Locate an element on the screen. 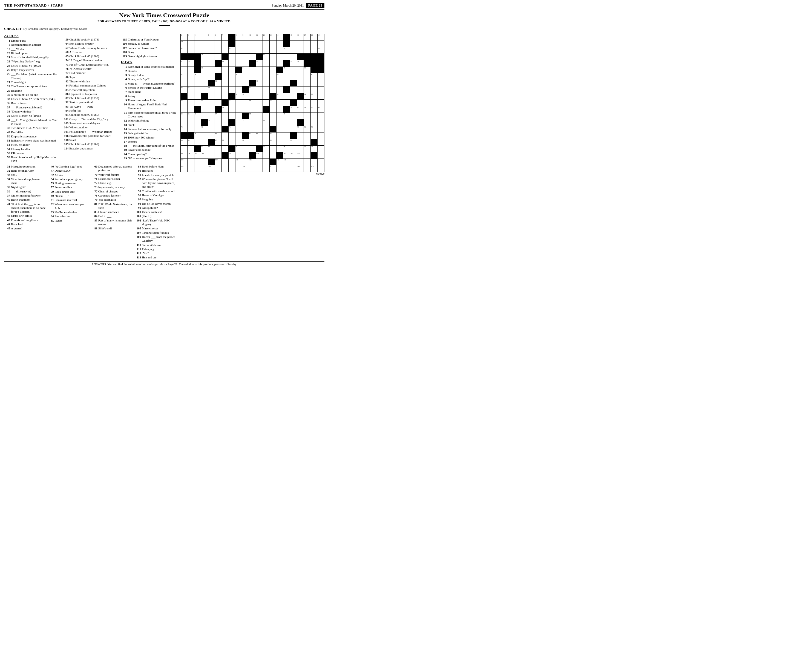  grid-cell-white: 39 is located at coordinates (239, 76).